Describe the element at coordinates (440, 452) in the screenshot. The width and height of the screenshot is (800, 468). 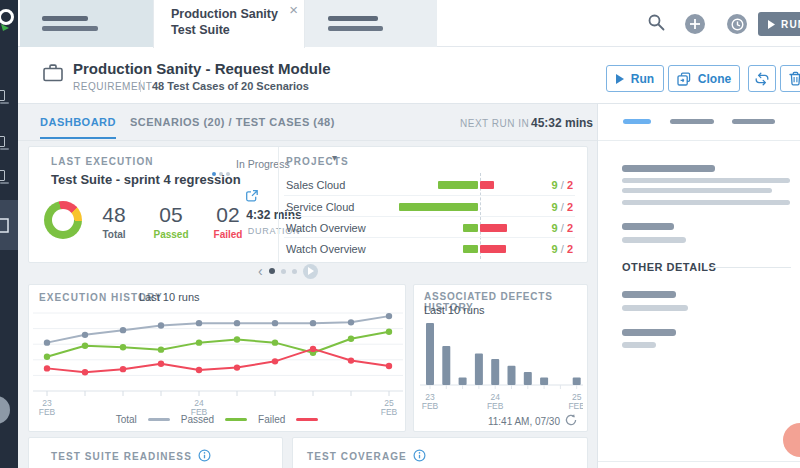
I see `test-coverage-card: TEST COVERAGE` at that location.